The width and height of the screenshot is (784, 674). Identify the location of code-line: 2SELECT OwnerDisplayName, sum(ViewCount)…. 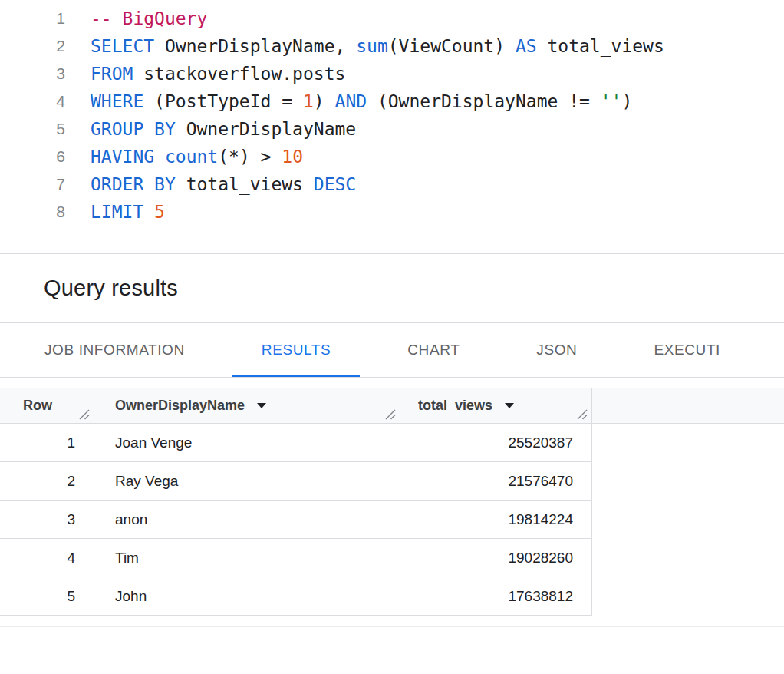
(392, 46).